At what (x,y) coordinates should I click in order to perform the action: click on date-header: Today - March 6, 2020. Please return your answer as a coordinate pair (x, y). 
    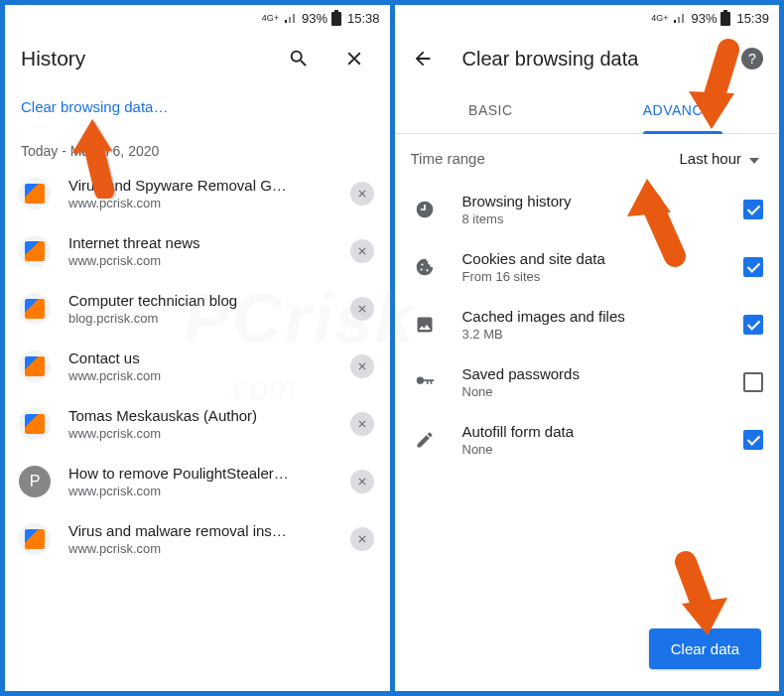
    Looking at the image, I should click on (197, 146).